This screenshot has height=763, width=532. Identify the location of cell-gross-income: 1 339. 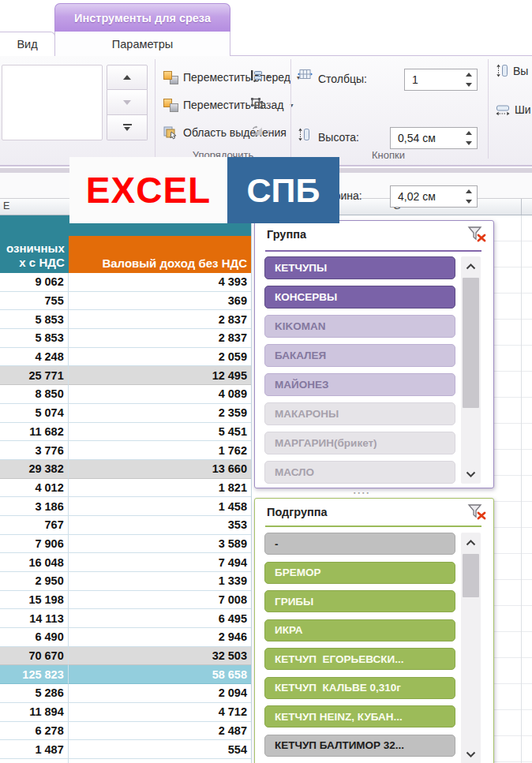
(159, 582).